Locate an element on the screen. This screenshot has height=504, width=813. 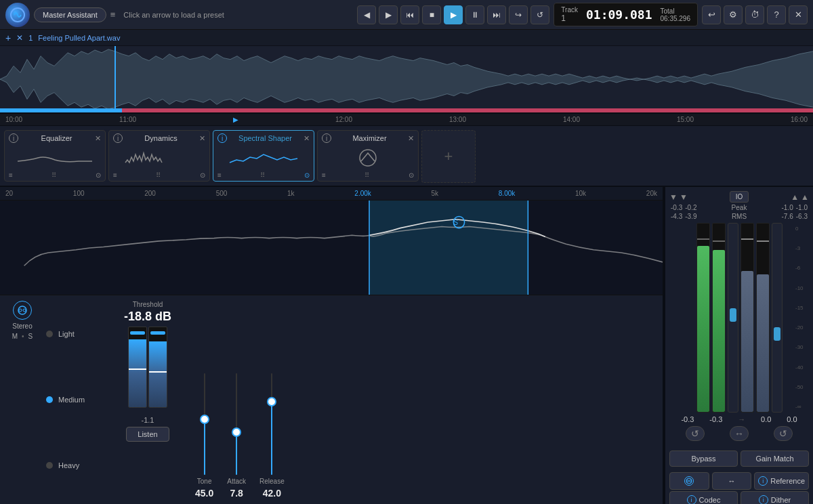
meter-arrow-down2: ▼ is located at coordinates (684, 197).